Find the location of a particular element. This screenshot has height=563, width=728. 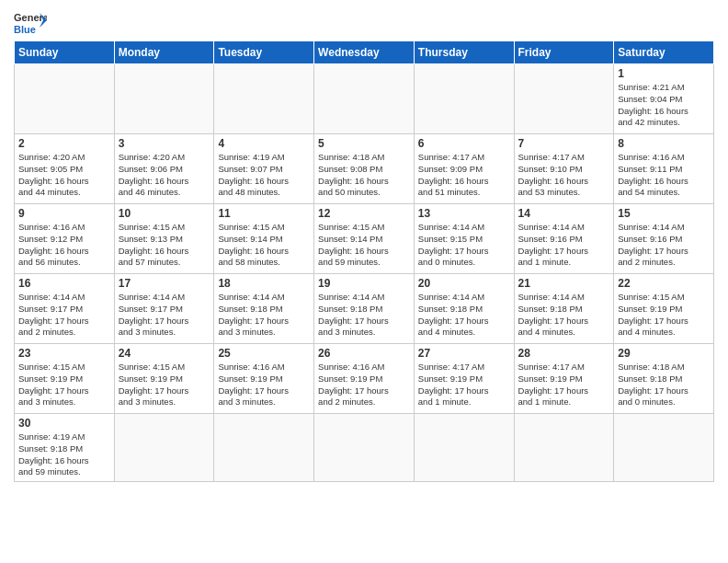

day-info: Sunrise: 4:19 AM Sunset: 9:07 PM Dayligh… is located at coordinates (264, 175).